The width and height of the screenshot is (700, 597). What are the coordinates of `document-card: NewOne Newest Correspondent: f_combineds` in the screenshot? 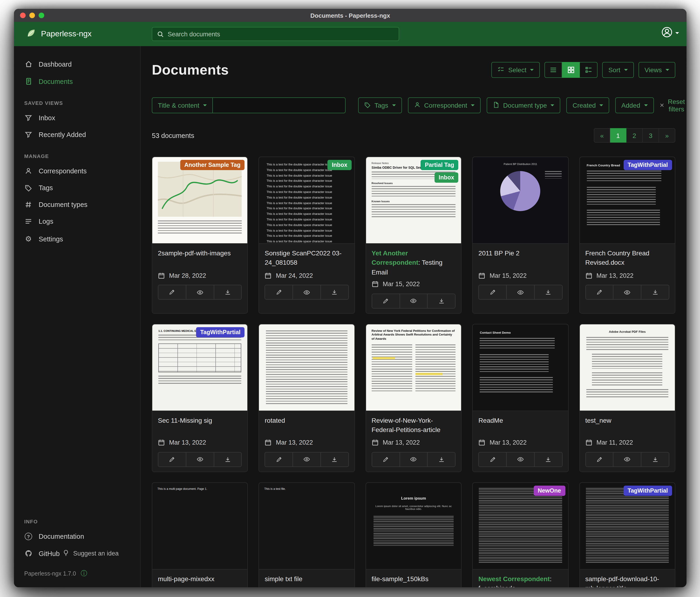 It's located at (520, 535).